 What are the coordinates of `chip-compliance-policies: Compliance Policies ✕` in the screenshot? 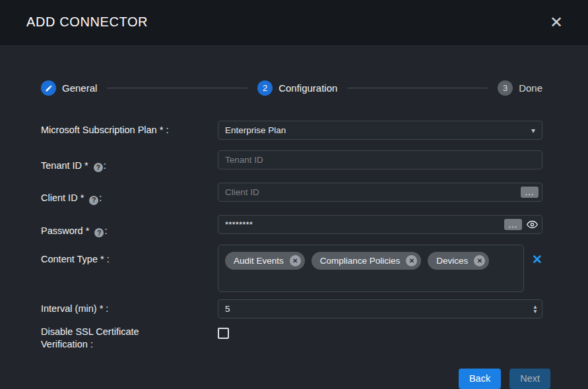 It's located at (367, 261).